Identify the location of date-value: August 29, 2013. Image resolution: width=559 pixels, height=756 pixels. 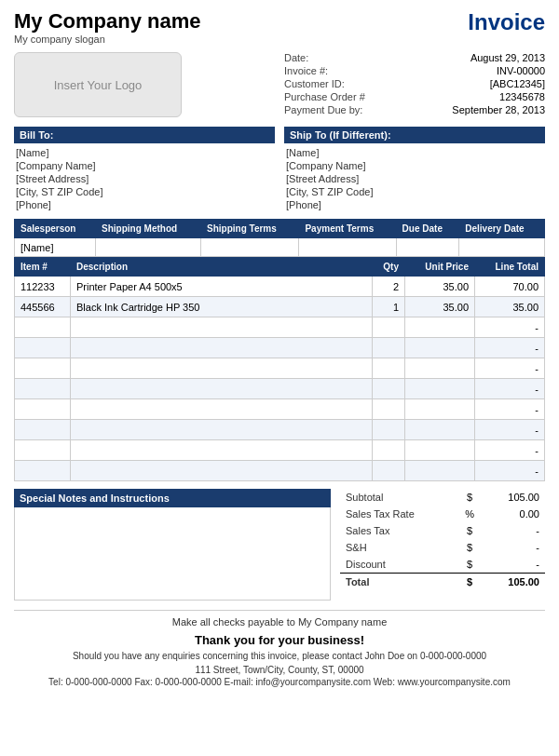
(484, 58).